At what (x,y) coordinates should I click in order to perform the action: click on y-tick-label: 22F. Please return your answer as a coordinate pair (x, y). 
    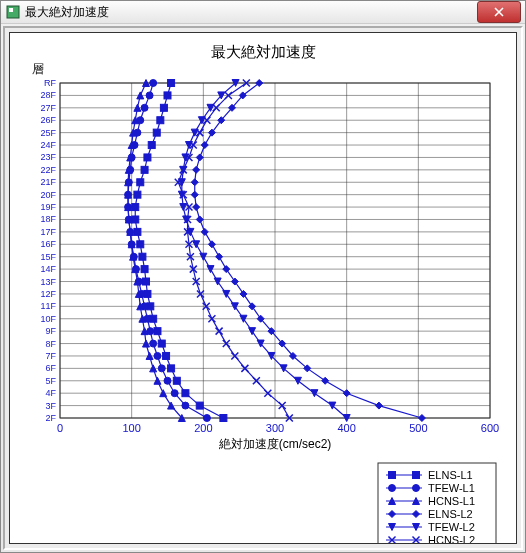
    Looking at the image, I should click on (48, 170).